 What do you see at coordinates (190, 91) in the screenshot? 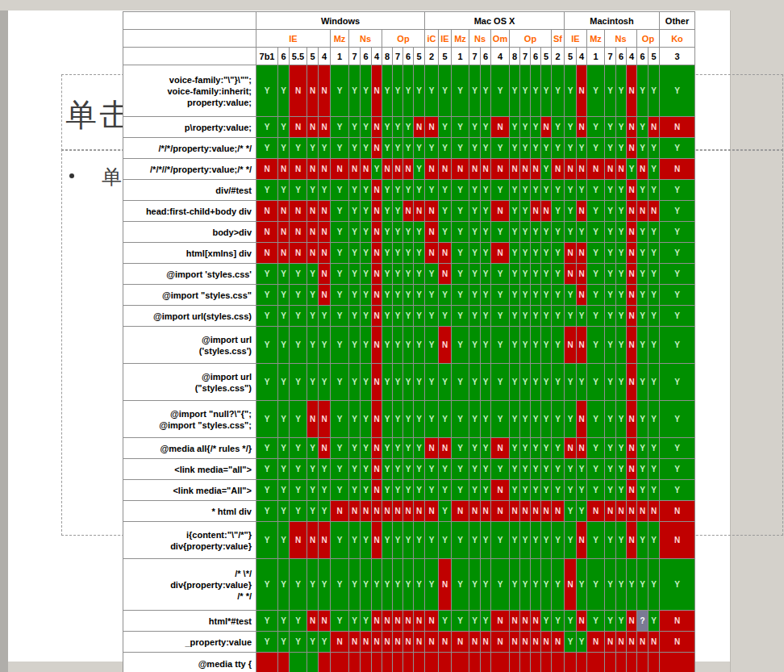
I see `row-label: voice-family:"\"}\"";voice-family:inheri…` at bounding box center [190, 91].